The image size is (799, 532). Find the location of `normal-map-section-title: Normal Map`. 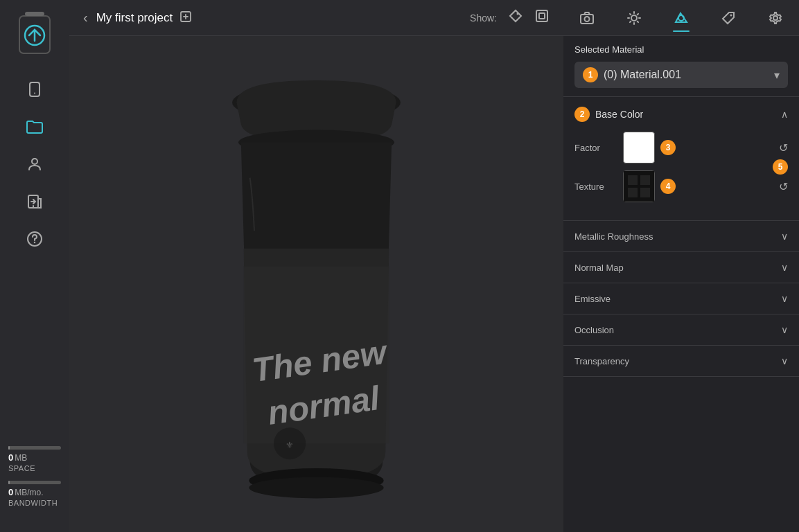

normal-map-section-title: Normal Map is located at coordinates (678, 267).